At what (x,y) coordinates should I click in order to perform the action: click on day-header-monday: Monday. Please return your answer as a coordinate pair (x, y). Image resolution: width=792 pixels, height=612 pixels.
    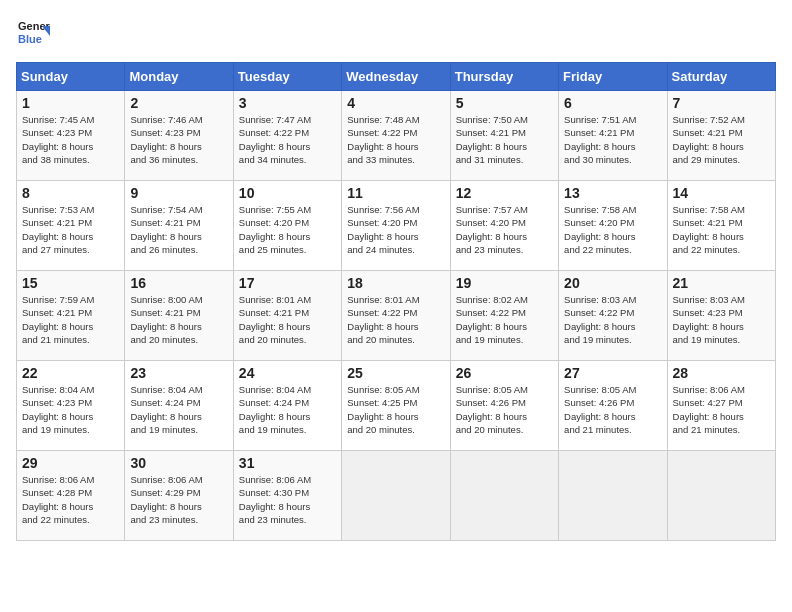
    Looking at the image, I should click on (179, 77).